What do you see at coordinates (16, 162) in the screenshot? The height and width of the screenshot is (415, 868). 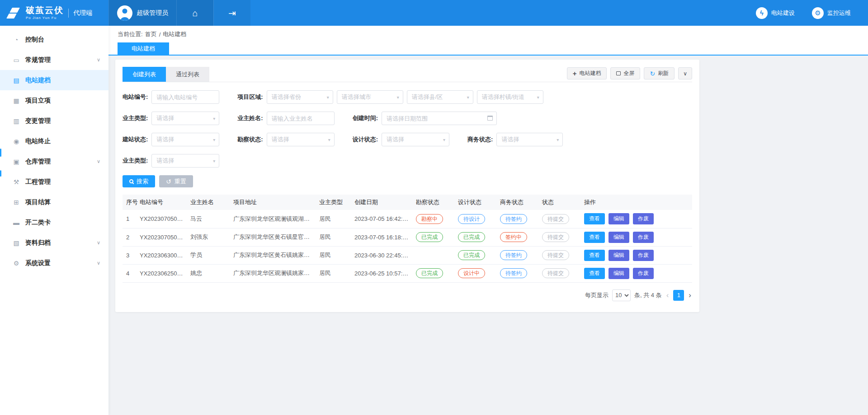 I see `warehouse-icon: ▣` at bounding box center [16, 162].